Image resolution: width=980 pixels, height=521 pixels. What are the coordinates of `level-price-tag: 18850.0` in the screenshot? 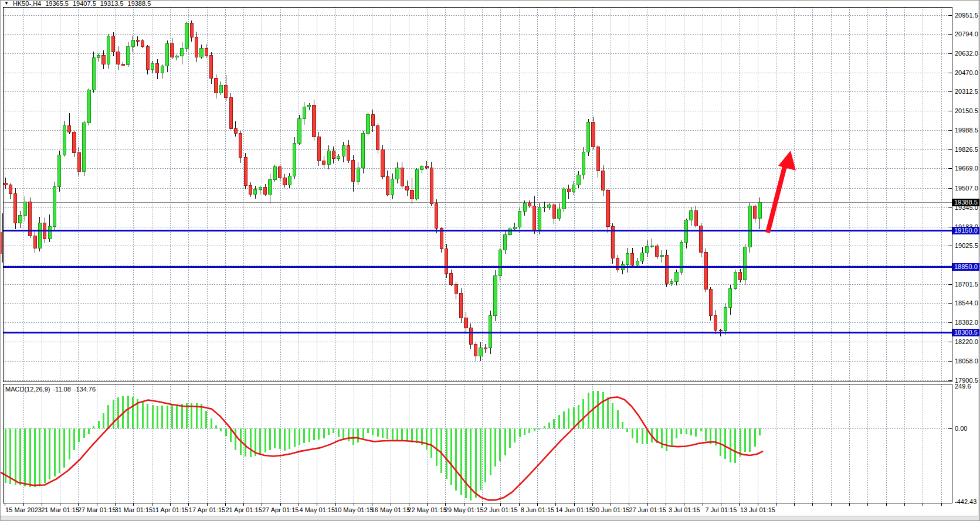 It's located at (967, 267).